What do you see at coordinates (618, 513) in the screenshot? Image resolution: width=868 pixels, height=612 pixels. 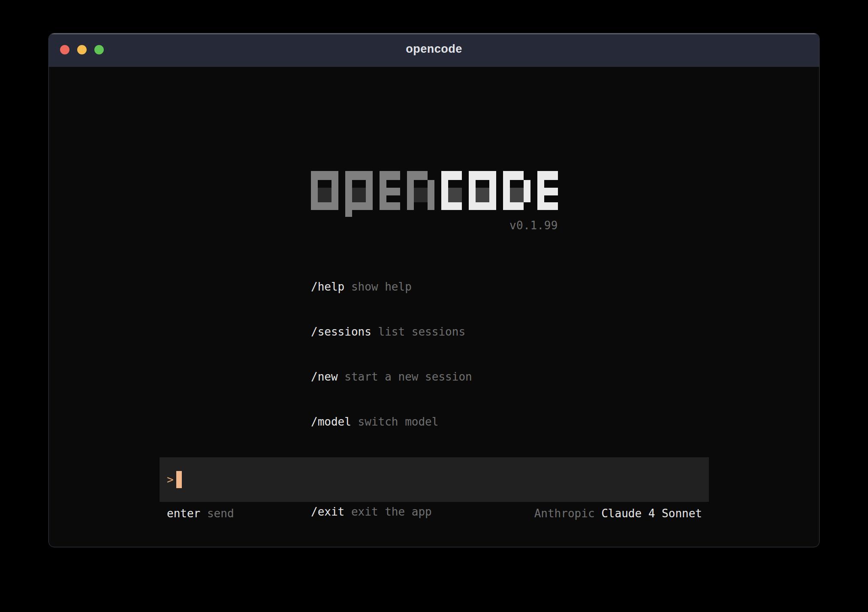 I see `model-indicator: Anthropic Claude 4 Sonnet` at bounding box center [618, 513].